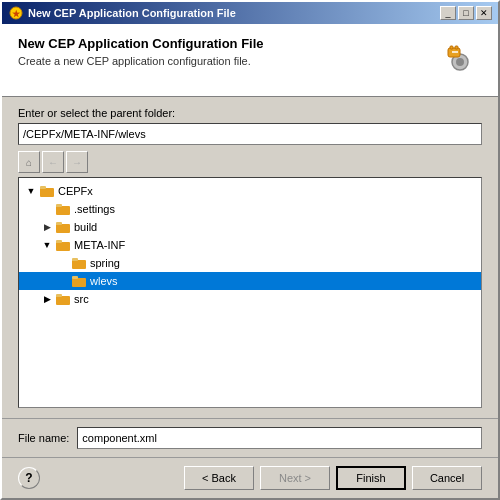 The width and height of the screenshot is (500, 500). What do you see at coordinates (31, 191) in the screenshot?
I see `expander-cepfx: ▼` at bounding box center [31, 191].